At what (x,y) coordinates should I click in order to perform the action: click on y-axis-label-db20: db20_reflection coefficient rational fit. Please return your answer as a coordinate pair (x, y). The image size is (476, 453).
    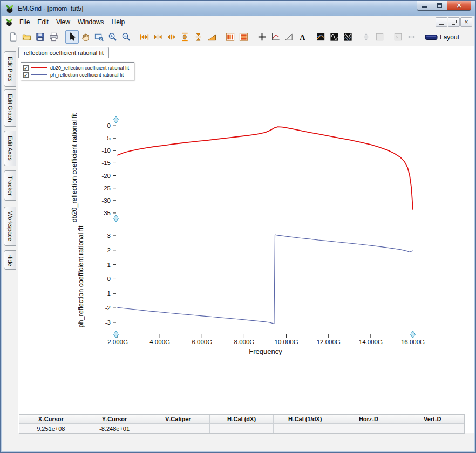
    Looking at the image, I should click on (74, 168).